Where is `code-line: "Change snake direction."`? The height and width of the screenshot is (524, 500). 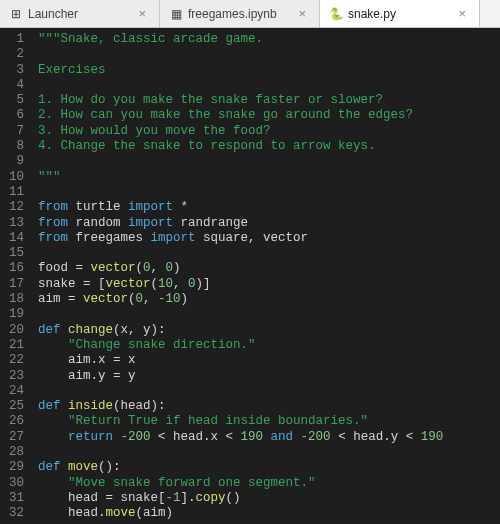
code-line: "Change snake direction." is located at coordinates (265, 346).